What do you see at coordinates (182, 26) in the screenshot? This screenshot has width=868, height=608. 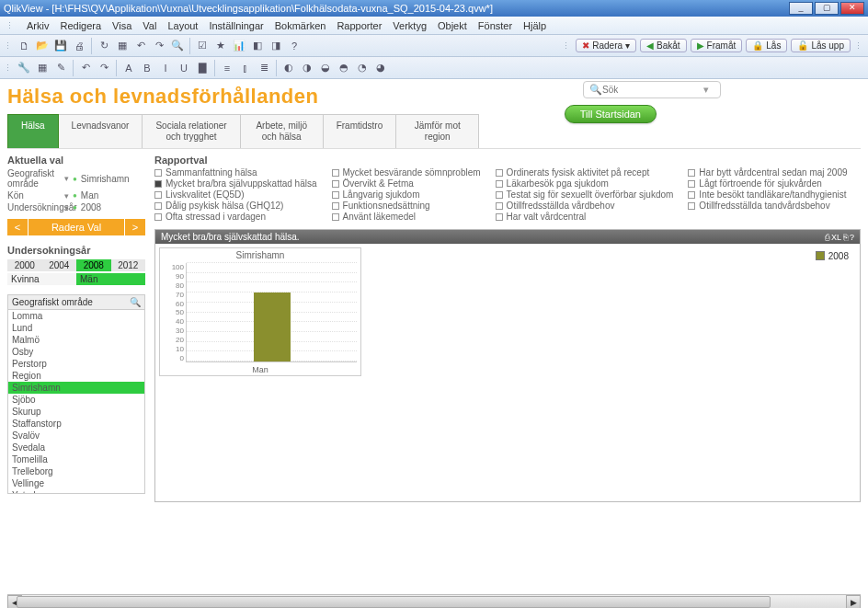 I see `menu-layout: Layout` at bounding box center [182, 26].